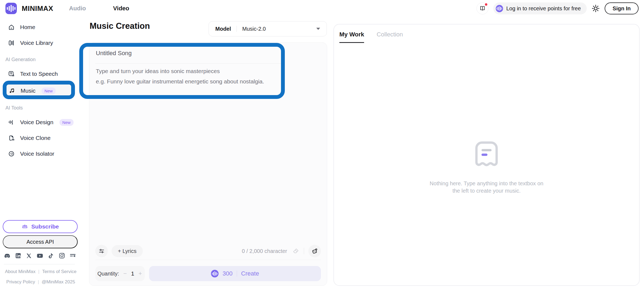 The image size is (644, 288). I want to click on about-minimax-link: About MiniMax, so click(20, 272).